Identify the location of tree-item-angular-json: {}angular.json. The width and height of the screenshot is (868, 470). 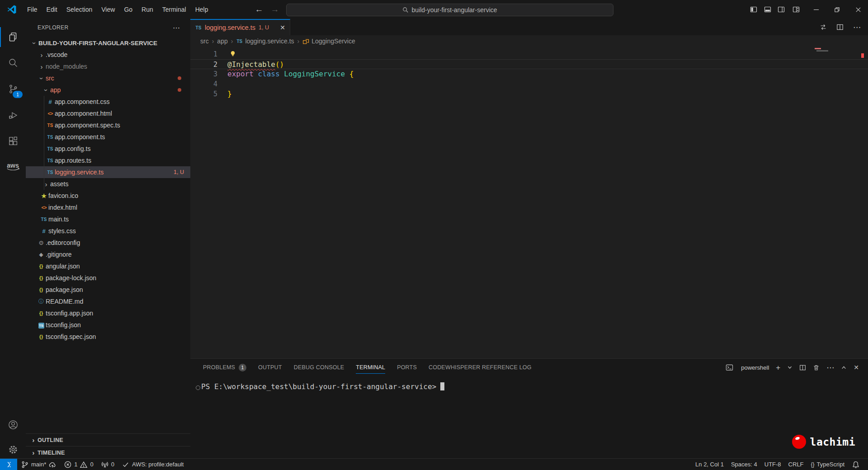
(108, 266).